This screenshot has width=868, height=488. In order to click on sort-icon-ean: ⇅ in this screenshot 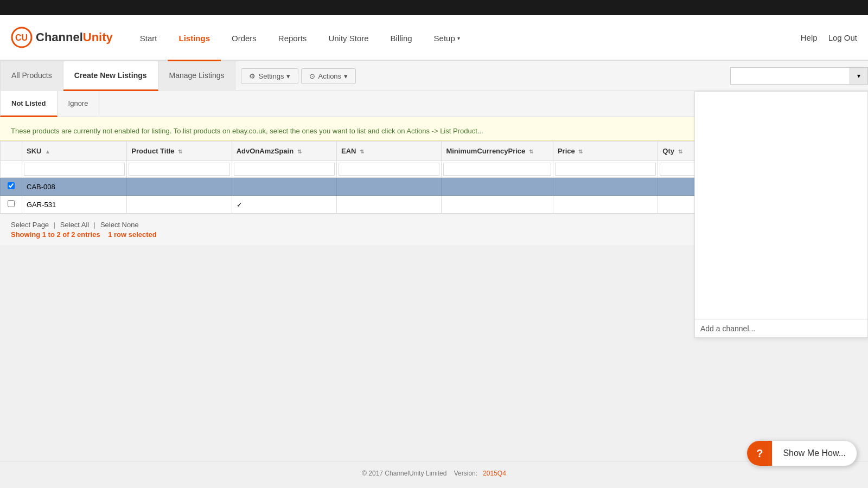, I will do `click(362, 152)`.